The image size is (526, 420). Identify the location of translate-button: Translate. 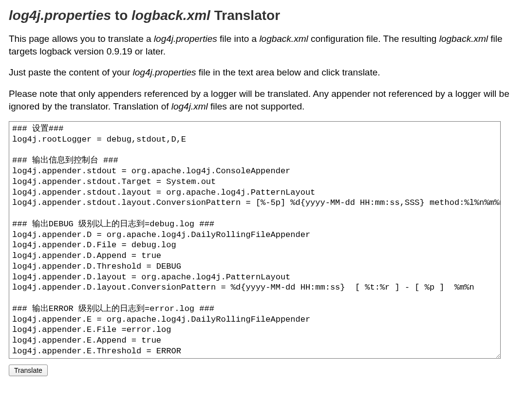
(28, 370).